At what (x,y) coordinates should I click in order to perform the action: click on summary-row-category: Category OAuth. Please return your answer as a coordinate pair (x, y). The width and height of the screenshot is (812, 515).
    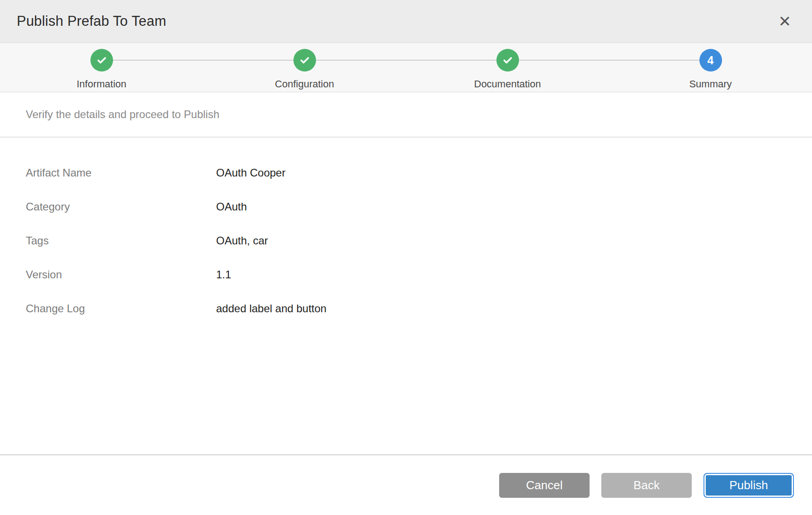
    Looking at the image, I should click on (406, 206).